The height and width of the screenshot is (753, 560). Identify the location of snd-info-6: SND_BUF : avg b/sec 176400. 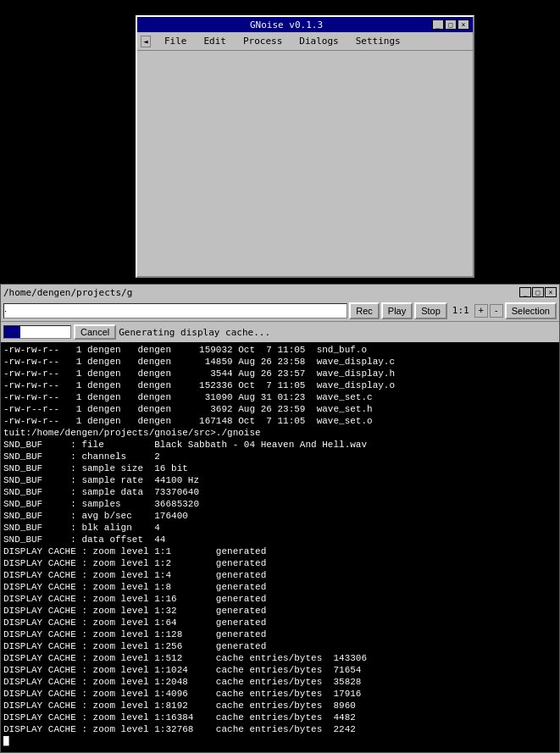
(96, 516).